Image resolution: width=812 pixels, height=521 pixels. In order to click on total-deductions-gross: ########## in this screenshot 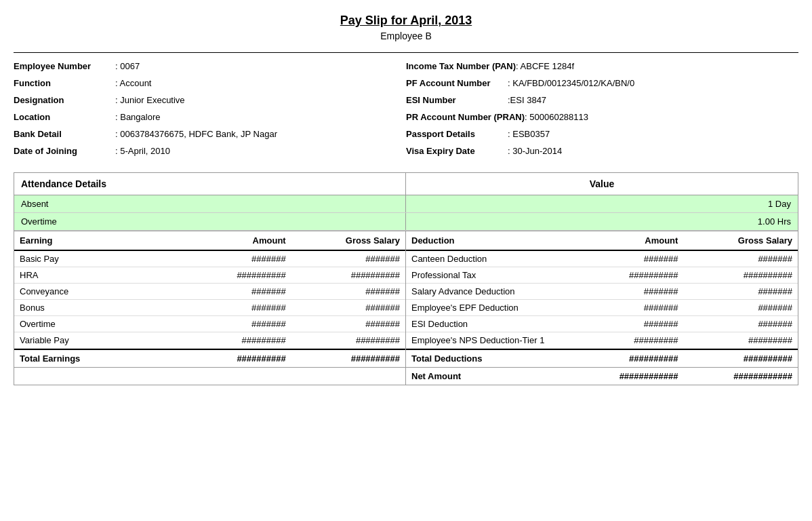, I will do `click(735, 358)`.